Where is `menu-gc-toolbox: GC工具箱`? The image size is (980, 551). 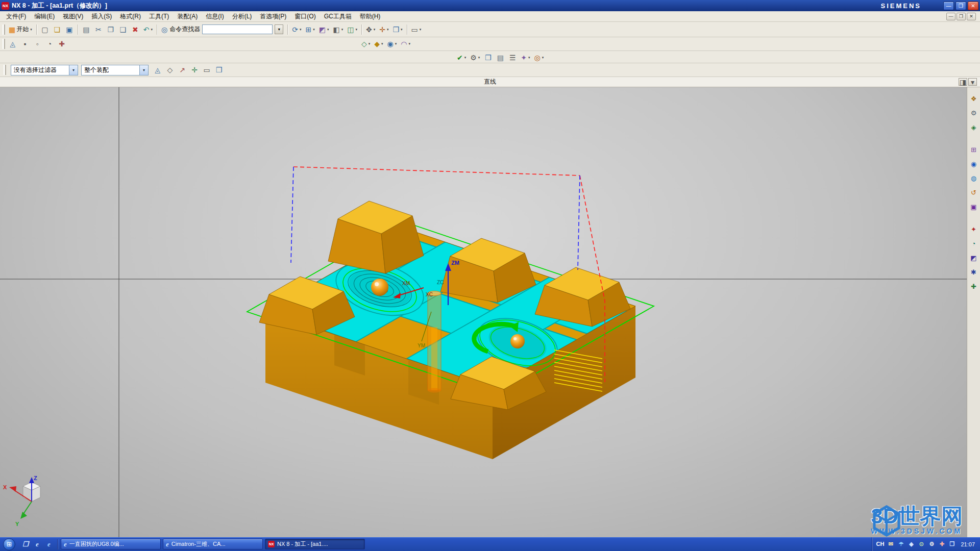 menu-gc-toolbox: GC工具箱 is located at coordinates (338, 16).